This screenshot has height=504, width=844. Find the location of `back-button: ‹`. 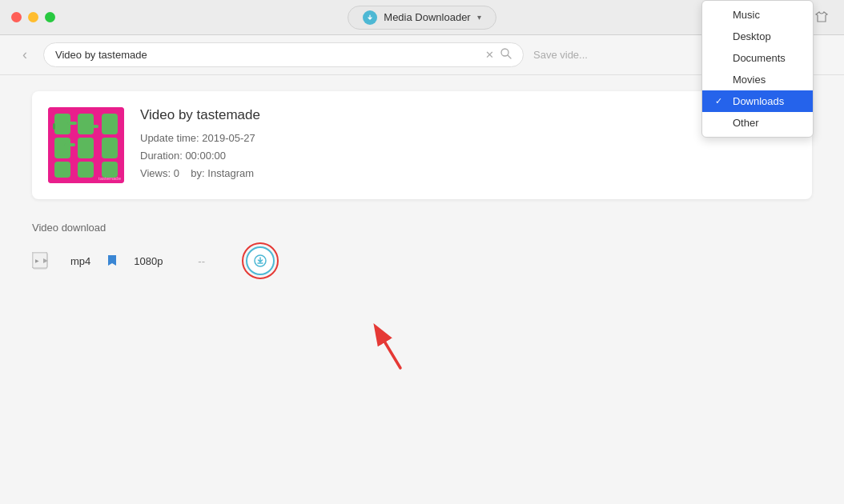

back-button: ‹ is located at coordinates (25, 54).